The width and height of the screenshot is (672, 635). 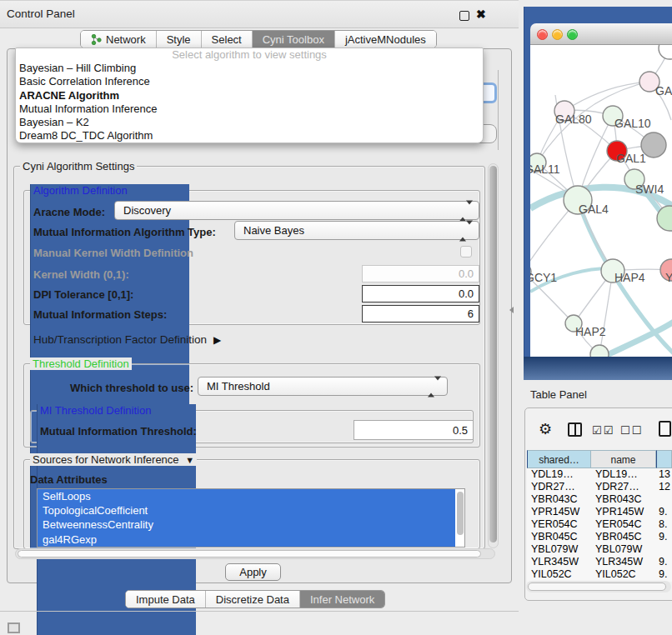 I want to click on select-all-checkboxes-icon: ☑☑, so click(x=604, y=430).